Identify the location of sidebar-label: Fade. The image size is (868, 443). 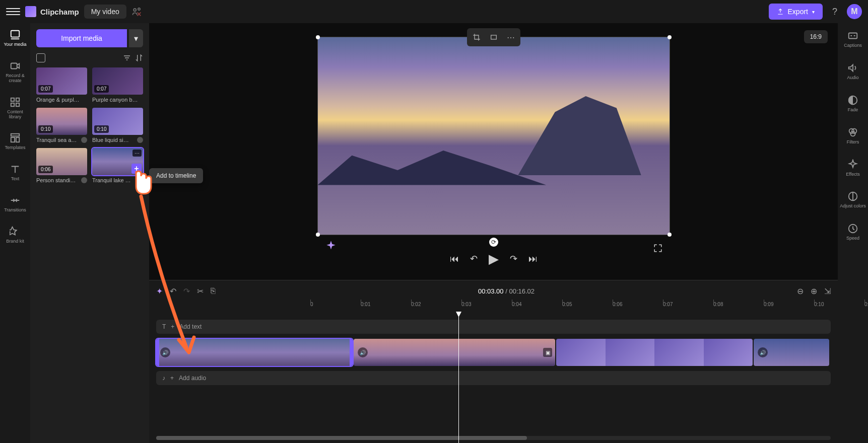
(853, 110).